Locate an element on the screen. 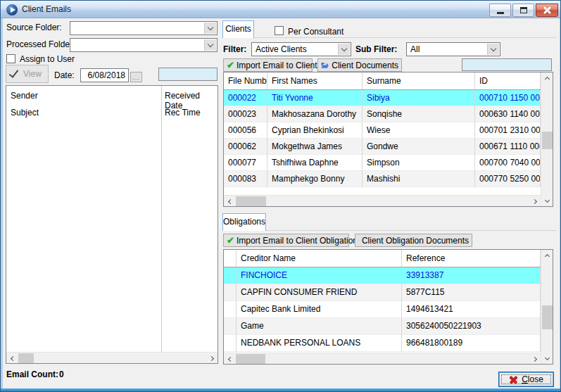  table-cell: NEDBANK PERSONAL LOANS is located at coordinates (320, 343).